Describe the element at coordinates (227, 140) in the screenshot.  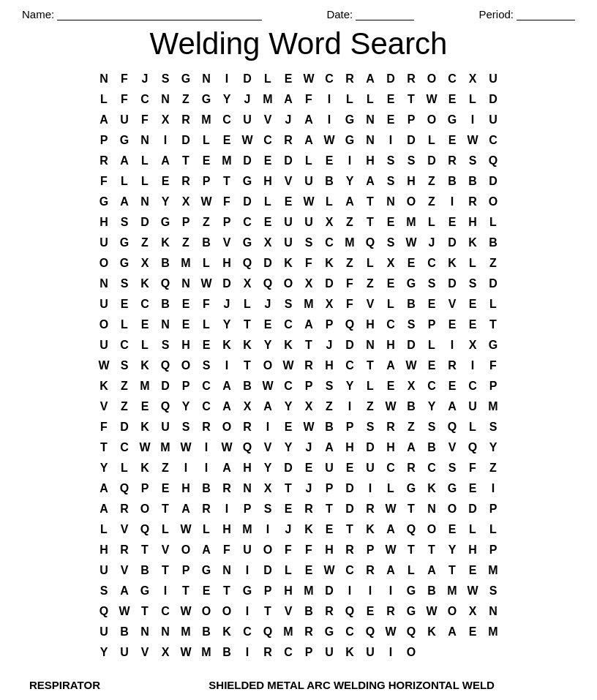
I see `cell-2-18: E` at that location.